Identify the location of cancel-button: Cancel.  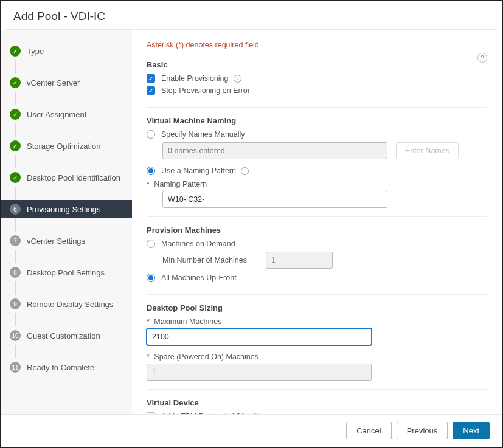
(369, 430).